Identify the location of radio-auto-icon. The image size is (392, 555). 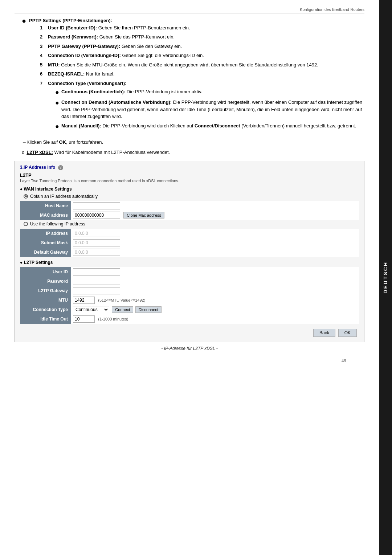
(26, 196).